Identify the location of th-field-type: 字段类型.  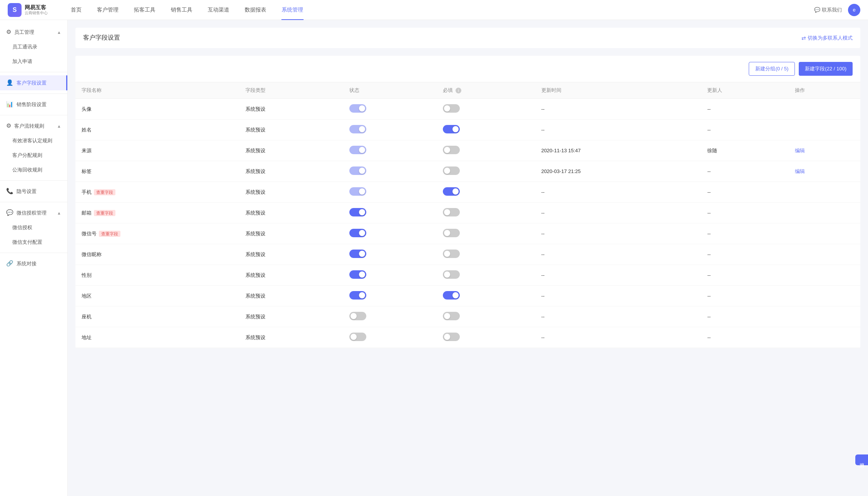
(291, 91).